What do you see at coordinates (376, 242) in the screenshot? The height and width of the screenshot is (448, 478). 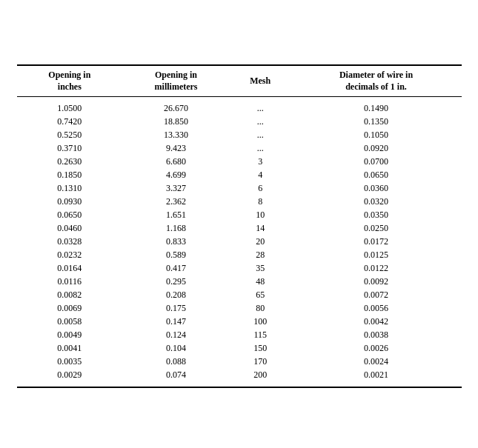 I see `table-cell: 0.0172` at bounding box center [376, 242].